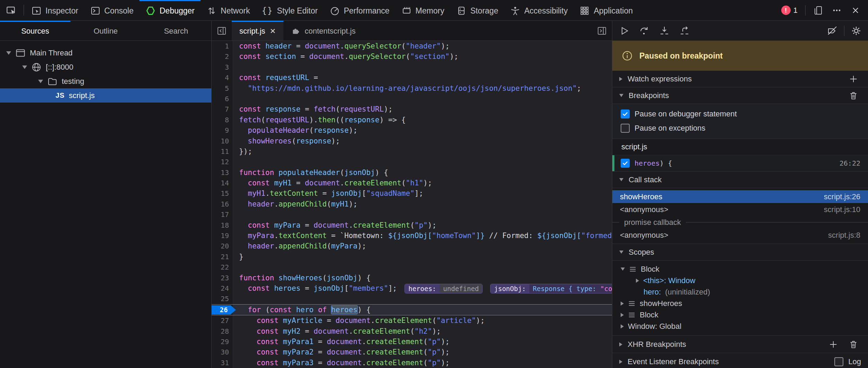  What do you see at coordinates (105, 53) in the screenshot?
I see `tree-item-main-thread: Main Thread` at bounding box center [105, 53].